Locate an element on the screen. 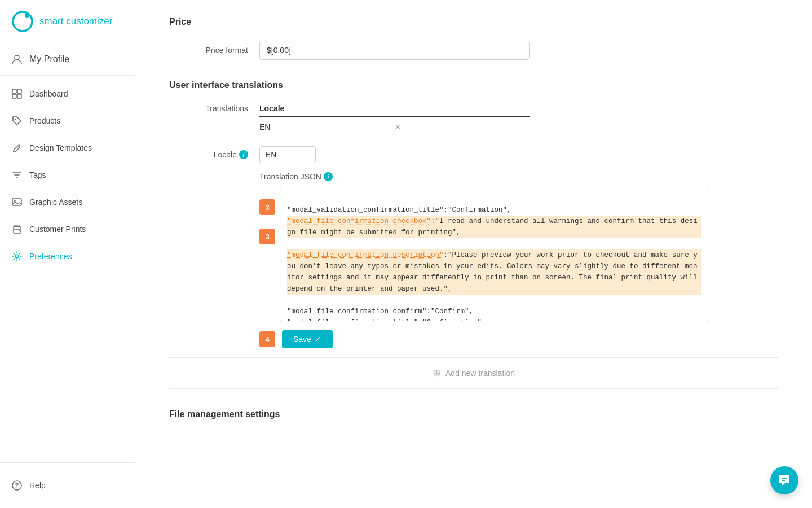  add-translation-label: Add new translation is located at coordinates (480, 373).